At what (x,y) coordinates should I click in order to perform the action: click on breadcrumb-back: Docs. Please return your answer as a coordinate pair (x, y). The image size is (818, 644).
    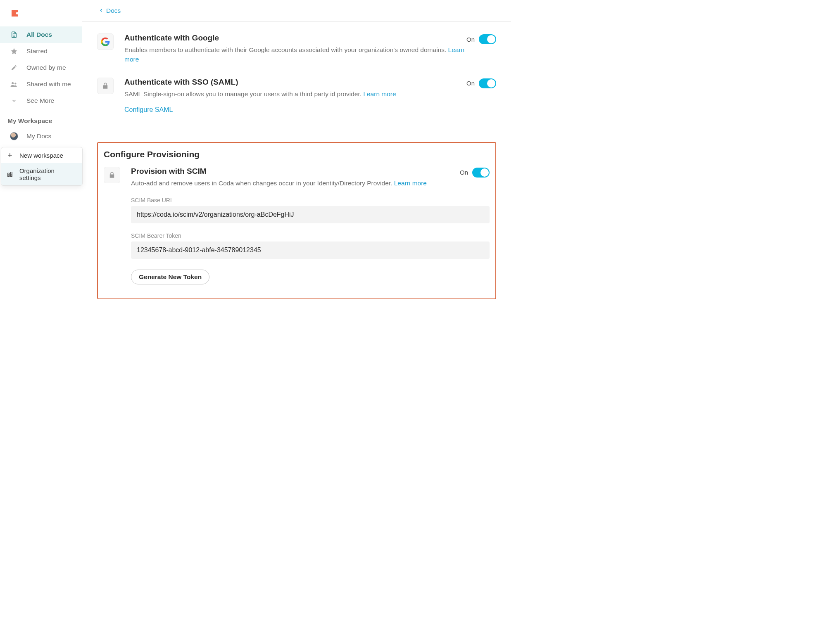
    Looking at the image, I should click on (110, 11).